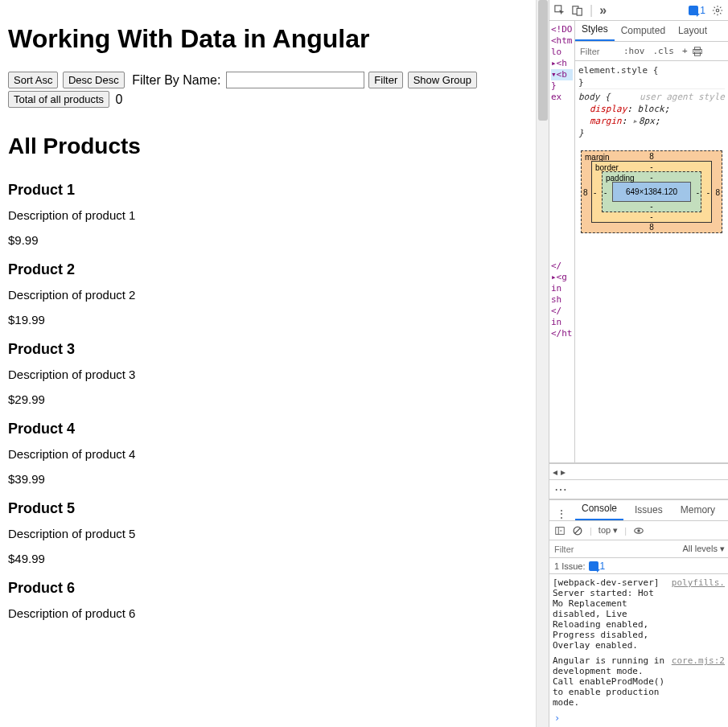 The width and height of the screenshot is (728, 727). What do you see at coordinates (698, 682) in the screenshot?
I see `console-source-link: core.mjs:2` at bounding box center [698, 682].